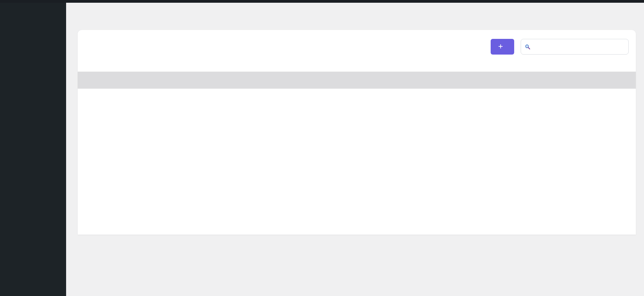  I want to click on service-booking-submenu, so click(33, 10).